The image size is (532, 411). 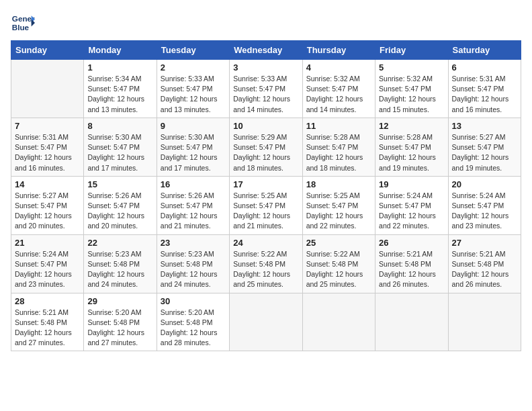 What do you see at coordinates (266, 263) in the screenshot?
I see `calendar-cell: 24Sunrise: 5:22 AM Sunset: 5:48 PM Dayli…` at bounding box center [266, 263].